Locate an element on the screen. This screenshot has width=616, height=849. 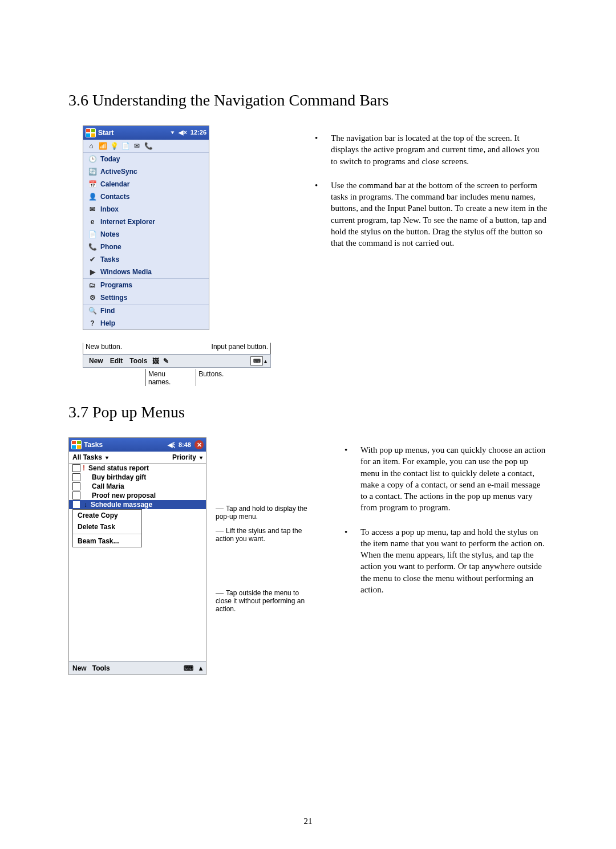
menu-item-tasks: ✔Tasks is located at coordinates (146, 259).